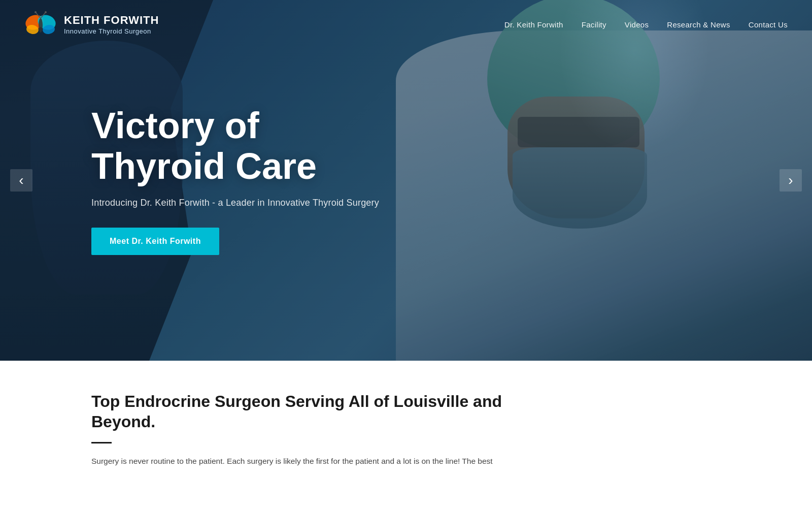 This screenshot has width=812, height=508. Describe the element at coordinates (21, 180) in the screenshot. I see `carousel-prev-button: ‹` at that location.